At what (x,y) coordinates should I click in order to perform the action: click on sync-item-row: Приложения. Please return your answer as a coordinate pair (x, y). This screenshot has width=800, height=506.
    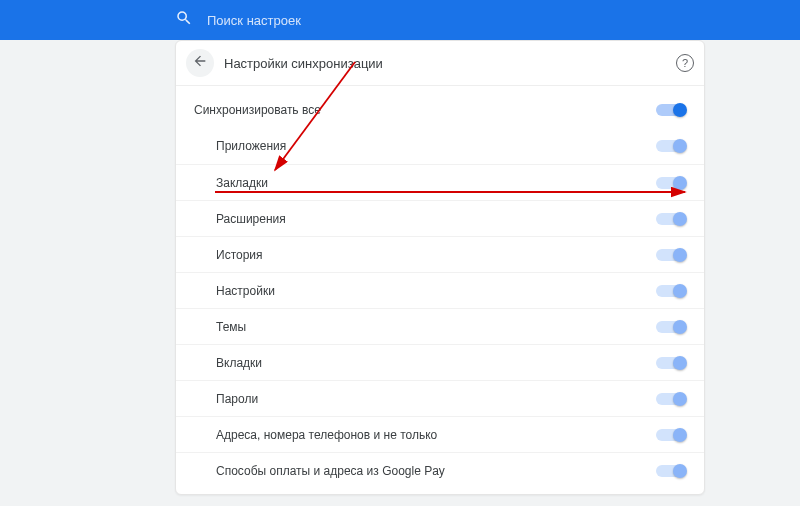
    Looking at the image, I should click on (440, 146).